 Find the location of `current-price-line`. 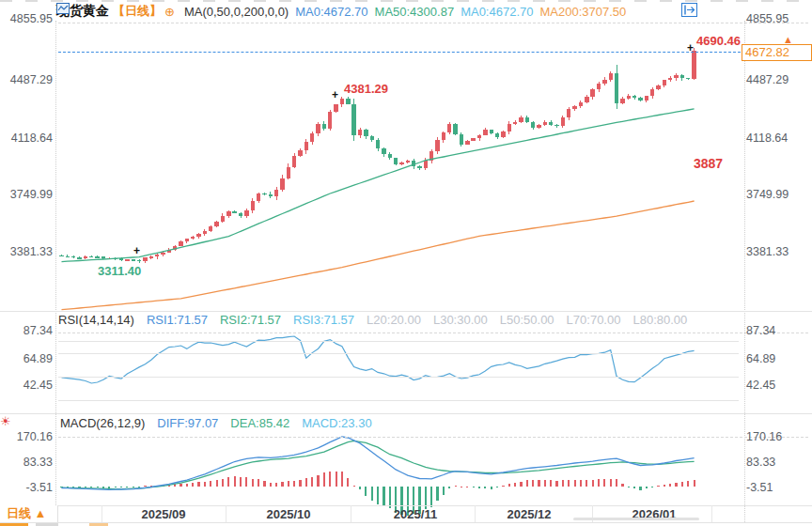

current-price-line is located at coordinates (399, 53).